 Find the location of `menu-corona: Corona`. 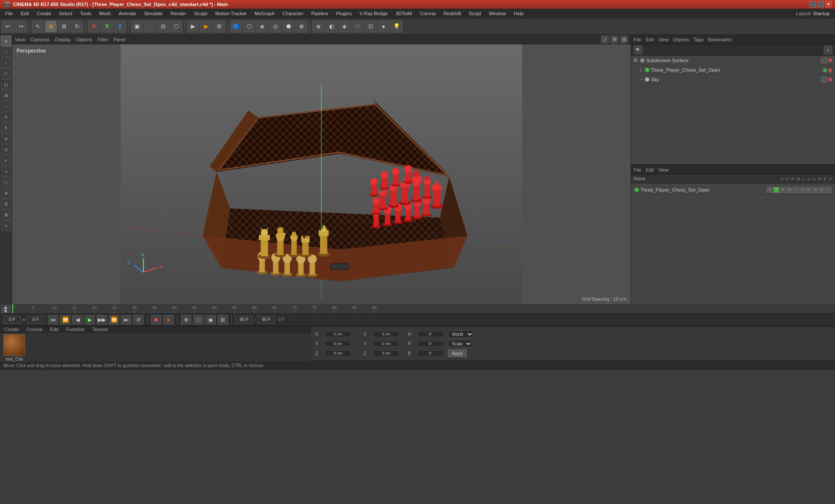

menu-corona: Corona is located at coordinates (428, 13).